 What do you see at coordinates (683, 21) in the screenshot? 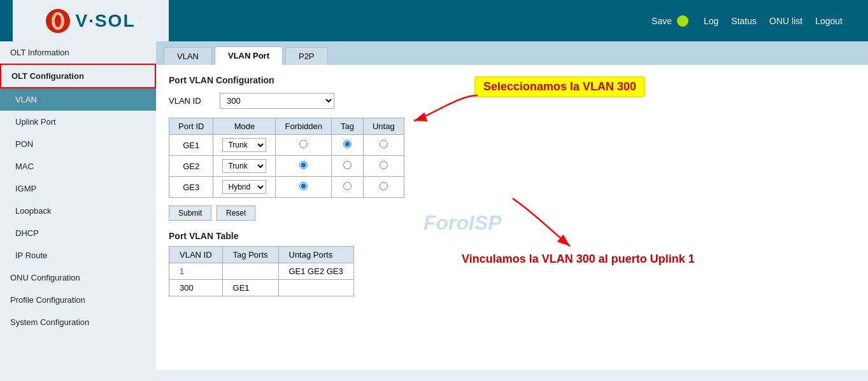
I see `status-indicator` at bounding box center [683, 21].